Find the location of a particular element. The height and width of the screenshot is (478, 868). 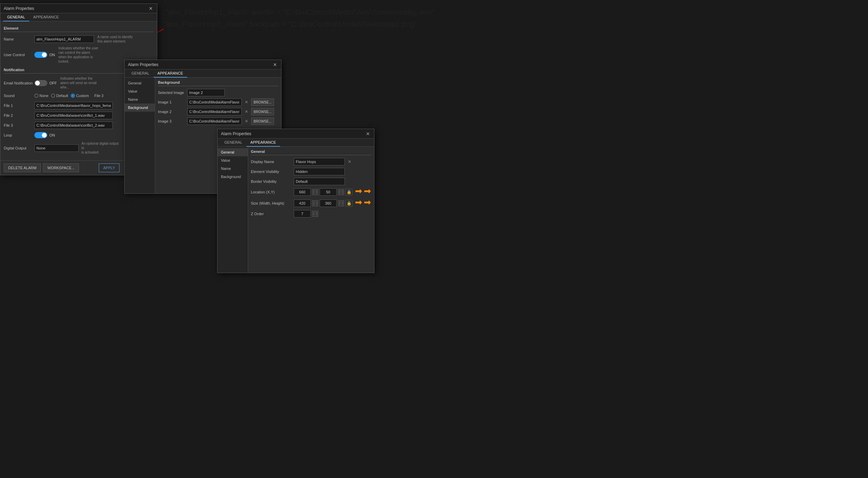

dialog2-sidebar-value: Value is located at coordinates (140, 91).